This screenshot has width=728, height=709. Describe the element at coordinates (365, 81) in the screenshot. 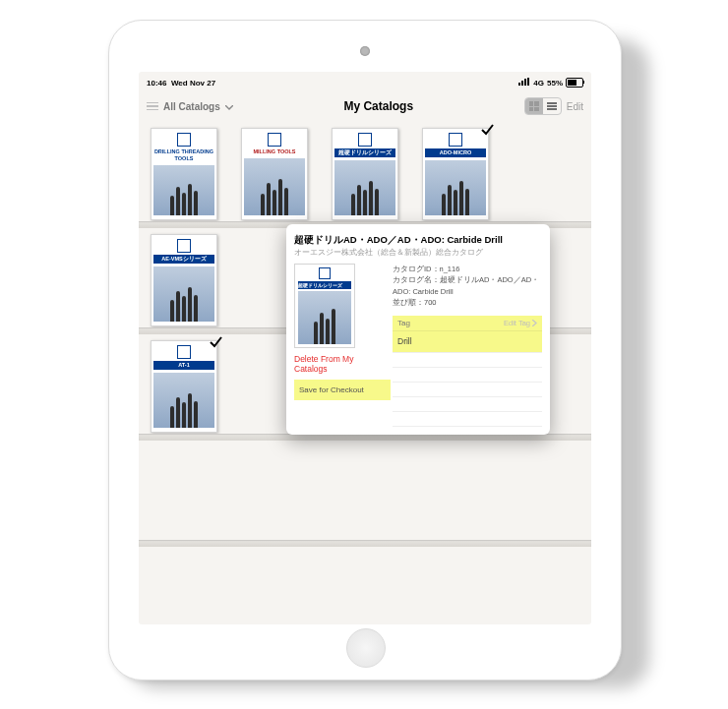

I see `status-bar: 10:46 Wed Nov 27 4G 55%` at that location.